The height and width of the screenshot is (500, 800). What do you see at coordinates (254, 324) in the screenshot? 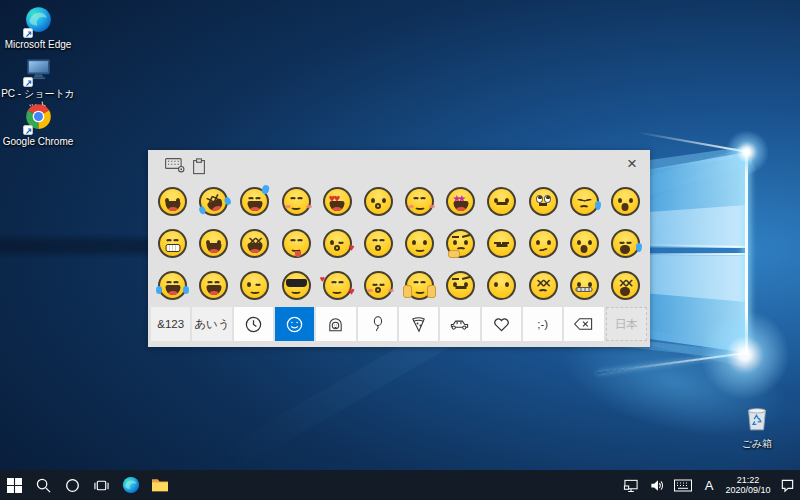
I see `key-recently-used` at bounding box center [254, 324].